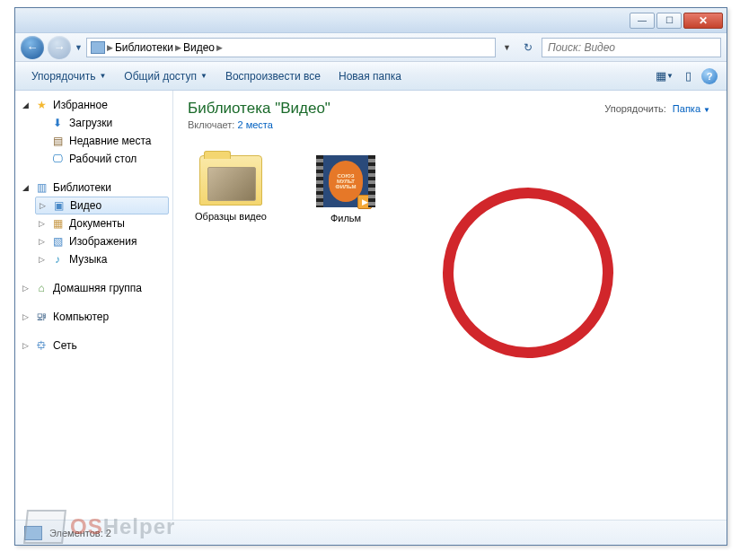  I want to click on sidebar-computer: ▷🖳Компьютер, so click(93, 317).